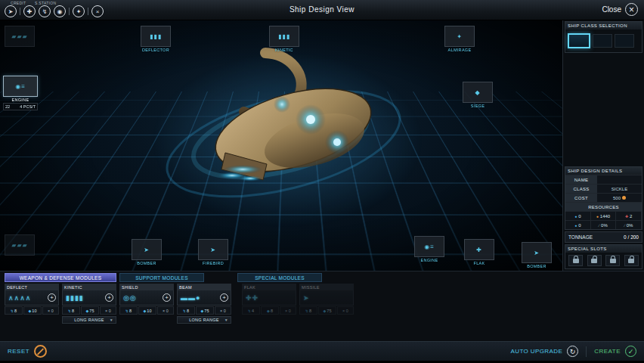 The height and width of the screenshot is (363, 644). What do you see at coordinates (576, 216) in the screenshot?
I see `dust-icon: ●` at bounding box center [576, 216].